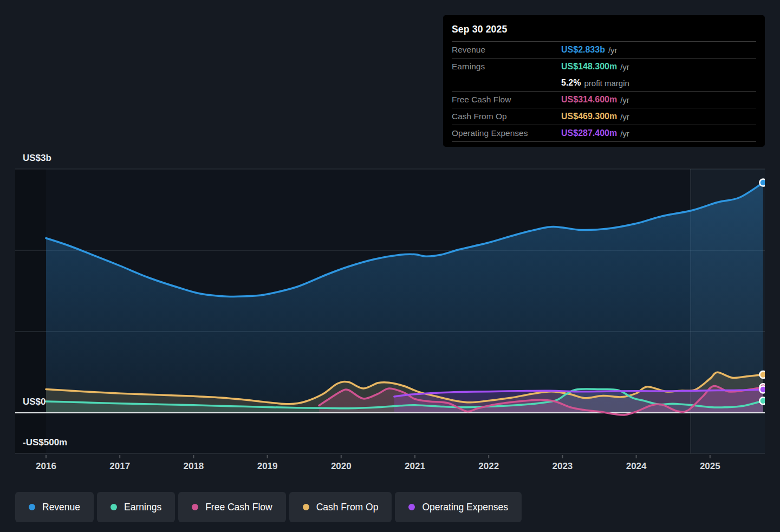 This screenshot has width=780, height=532. What do you see at coordinates (607, 83) in the screenshot?
I see `tooltip-row-suffix: profit margin` at bounding box center [607, 83].